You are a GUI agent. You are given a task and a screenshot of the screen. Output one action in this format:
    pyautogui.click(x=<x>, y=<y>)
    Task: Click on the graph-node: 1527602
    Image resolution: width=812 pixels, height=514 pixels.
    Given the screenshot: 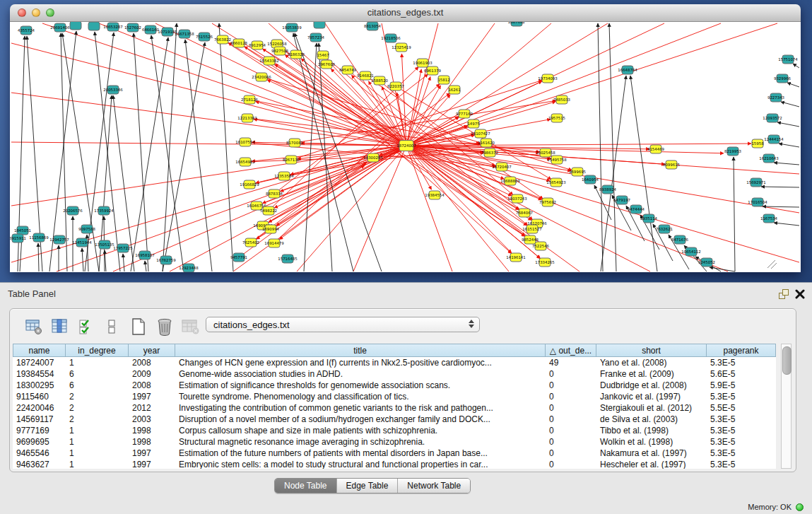 What is the action you would take?
    pyautogui.click(x=133, y=28)
    